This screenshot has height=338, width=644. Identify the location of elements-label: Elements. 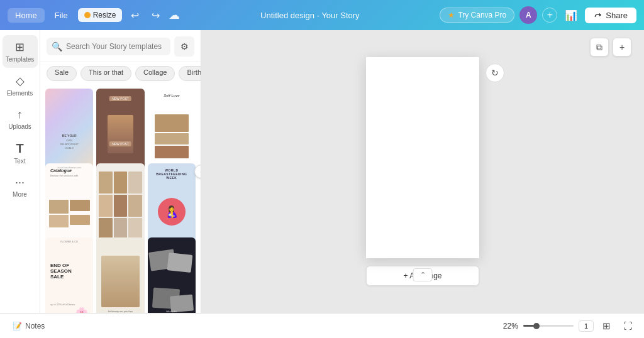
(20, 93).